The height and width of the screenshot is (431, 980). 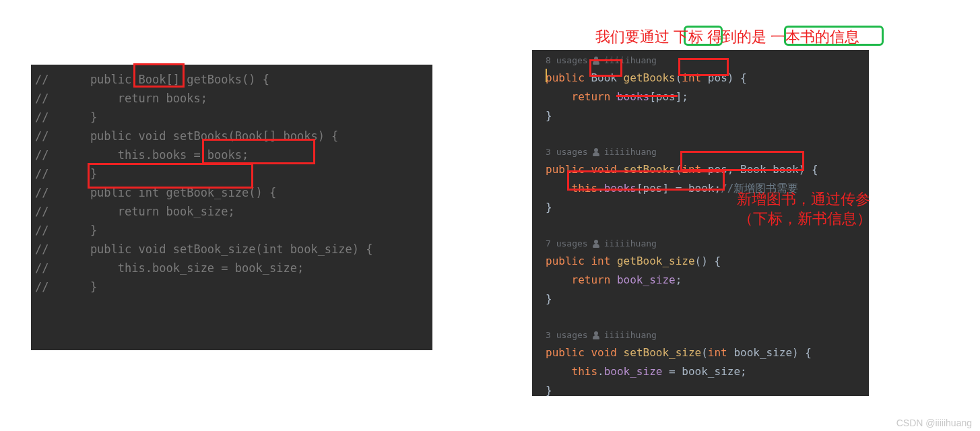 I want to click on val: book_size, so click(x=711, y=372).